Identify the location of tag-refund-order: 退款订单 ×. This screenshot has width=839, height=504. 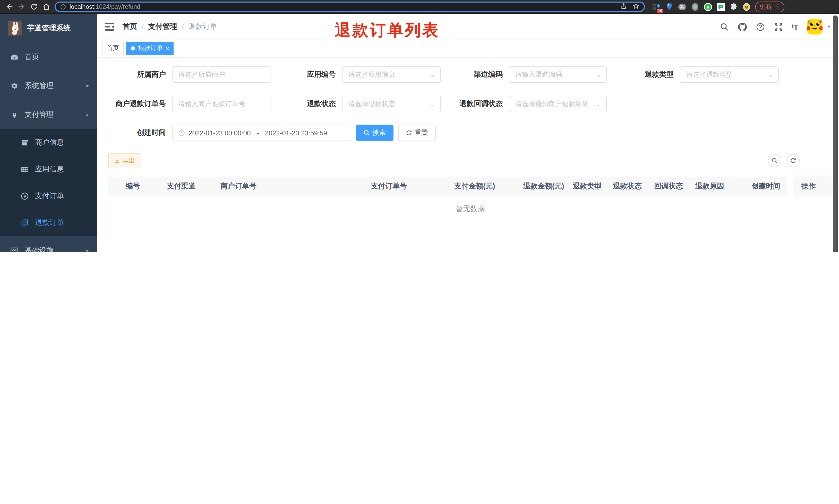
(150, 48).